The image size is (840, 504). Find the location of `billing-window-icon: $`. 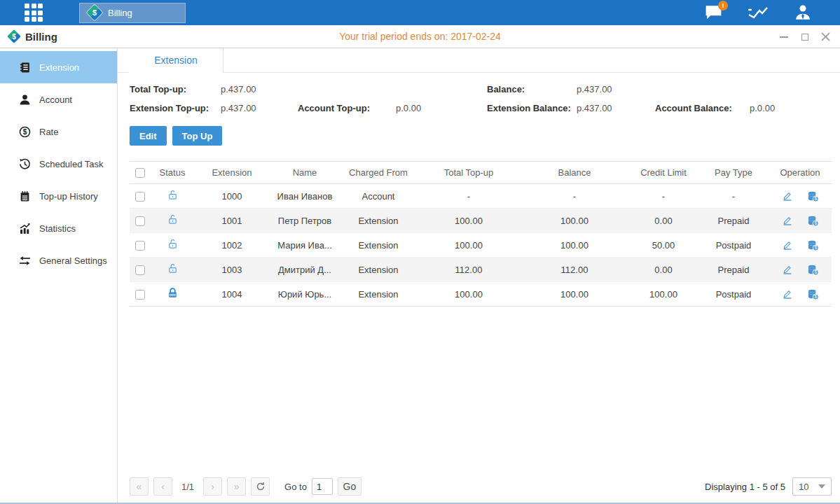

billing-window-icon: $ is located at coordinates (14, 36).